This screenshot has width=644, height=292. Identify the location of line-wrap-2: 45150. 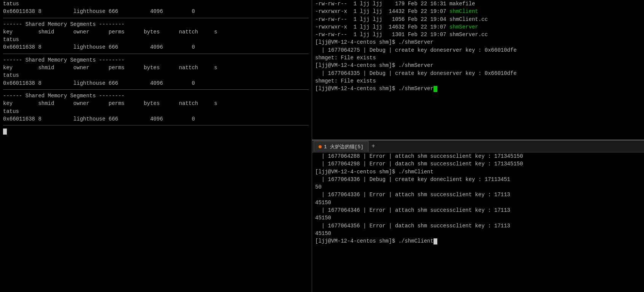
(323, 203).